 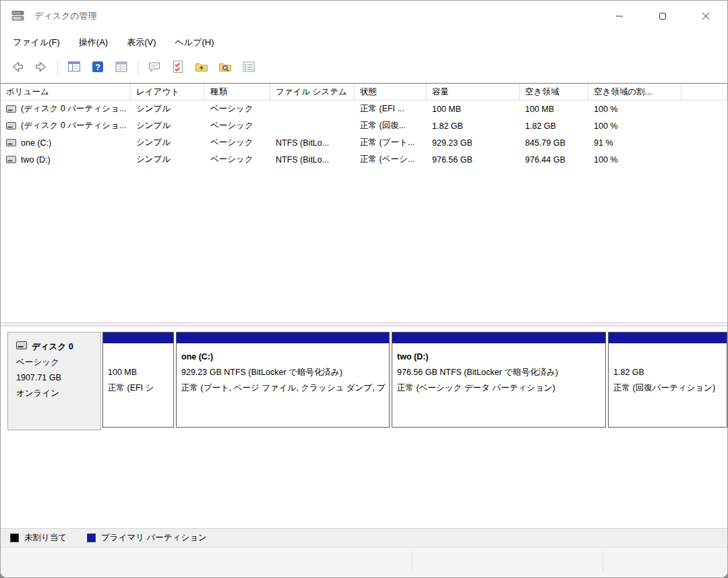 I want to click on legend-item-primary-partition: プライマリ パーティション, so click(x=147, y=538).